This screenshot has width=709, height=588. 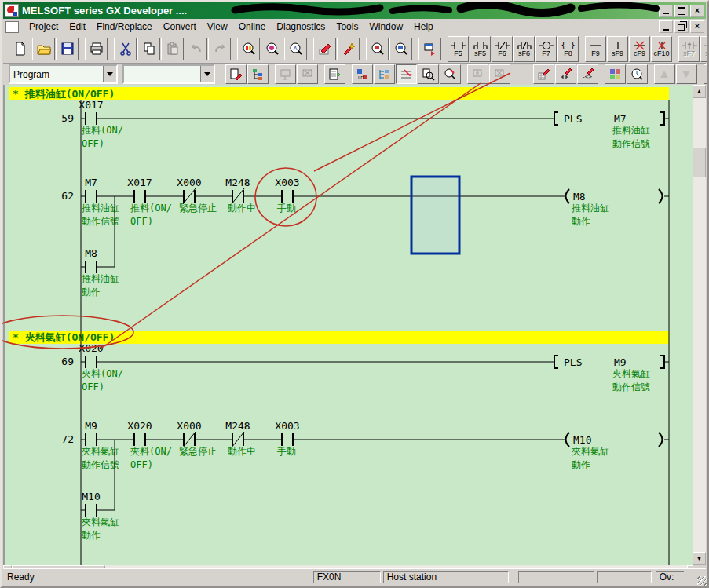 I want to click on trace-icon, so click(x=664, y=74).